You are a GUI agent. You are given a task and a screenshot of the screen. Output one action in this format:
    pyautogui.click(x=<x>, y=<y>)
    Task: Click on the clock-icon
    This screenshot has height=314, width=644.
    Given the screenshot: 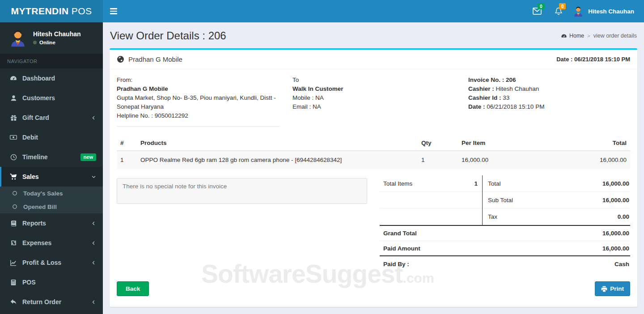 What is the action you would take?
    pyautogui.click(x=13, y=157)
    